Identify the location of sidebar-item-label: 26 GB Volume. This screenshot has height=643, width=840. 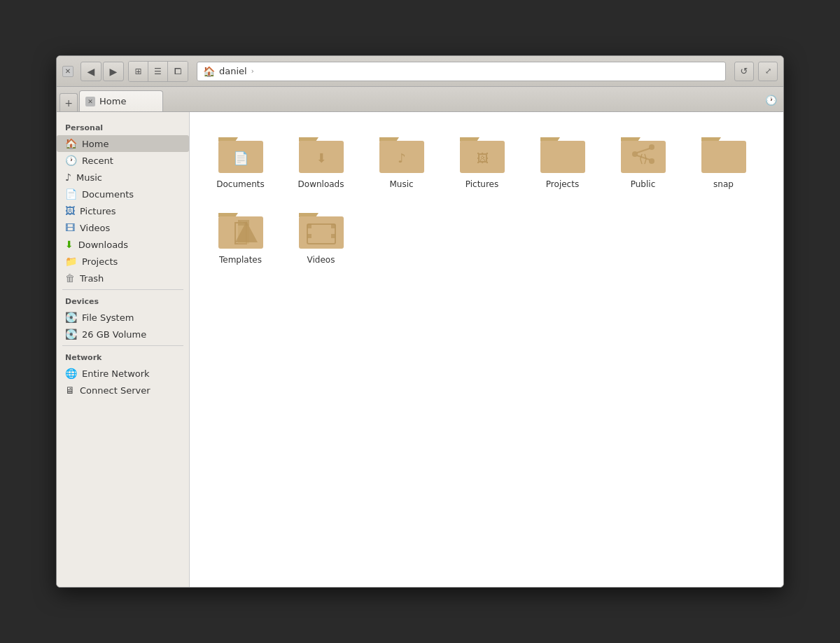
(114, 335).